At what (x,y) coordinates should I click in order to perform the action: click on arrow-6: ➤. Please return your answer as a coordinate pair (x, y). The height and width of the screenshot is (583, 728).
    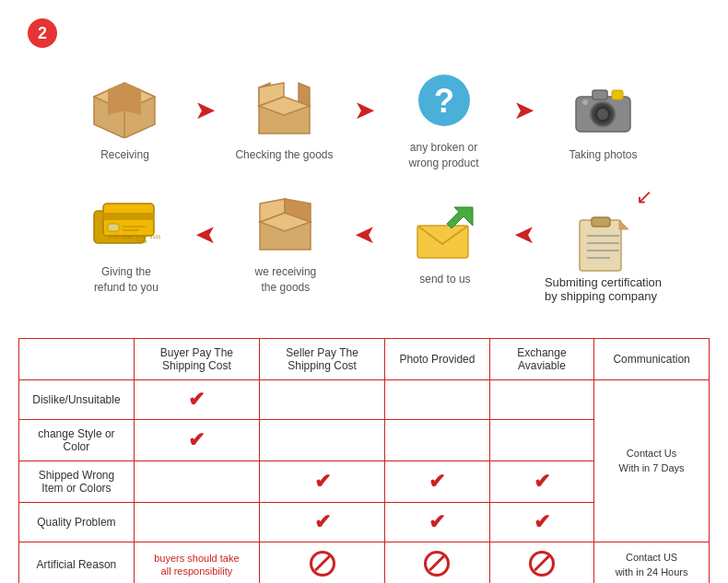
    Looking at the image, I should click on (525, 234).